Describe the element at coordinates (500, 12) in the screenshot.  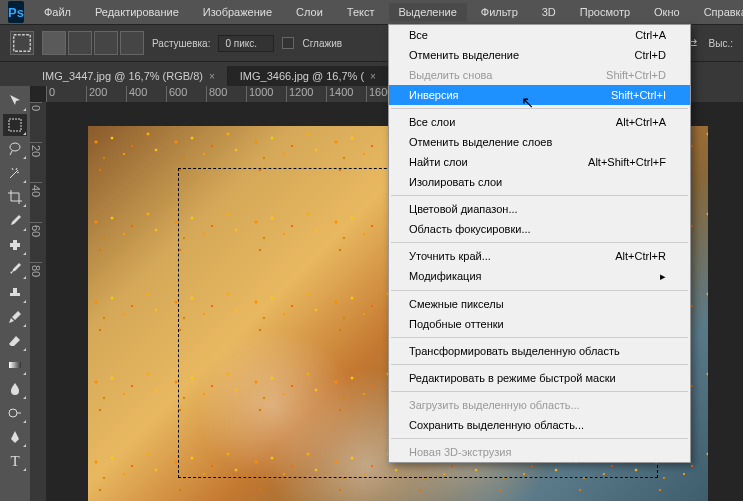
I see `menu-фильтр: Фильтр` at that location.